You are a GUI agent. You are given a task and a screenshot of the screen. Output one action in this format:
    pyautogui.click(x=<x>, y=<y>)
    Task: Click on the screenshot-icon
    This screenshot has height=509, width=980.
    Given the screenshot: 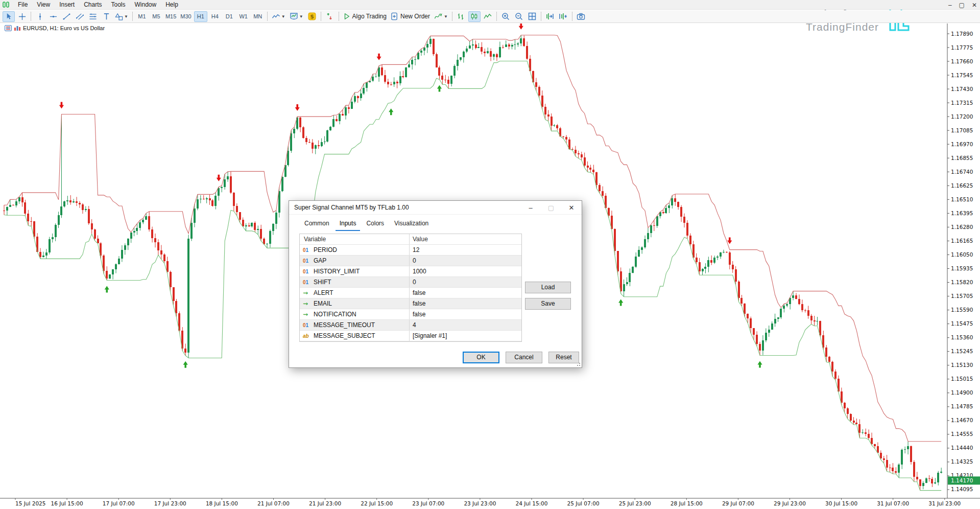 What is the action you would take?
    pyautogui.click(x=581, y=16)
    